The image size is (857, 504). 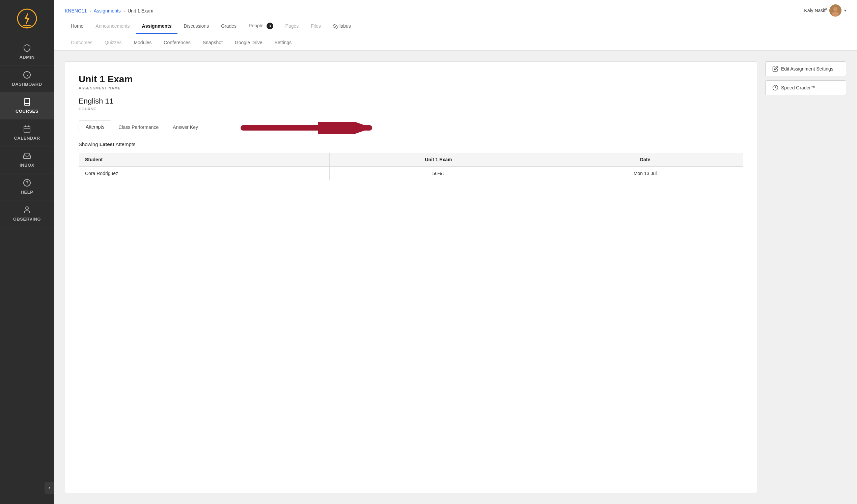 I want to click on tab-home: Home, so click(x=77, y=27).